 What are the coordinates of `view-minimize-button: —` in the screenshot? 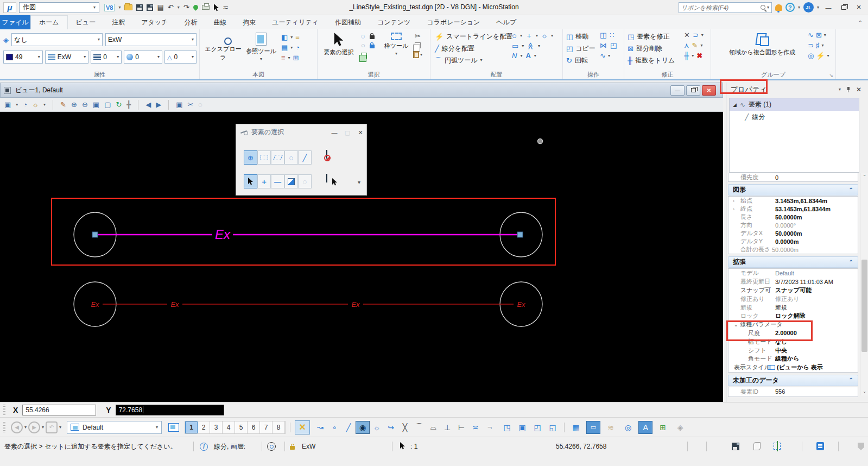 It's located at (677, 90).